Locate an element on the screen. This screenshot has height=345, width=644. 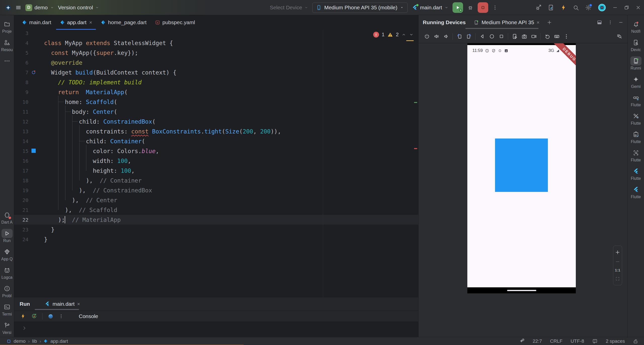
code-line-13: 13 constraints: const BoxConstraints.tig… is located at coordinates (216, 131).